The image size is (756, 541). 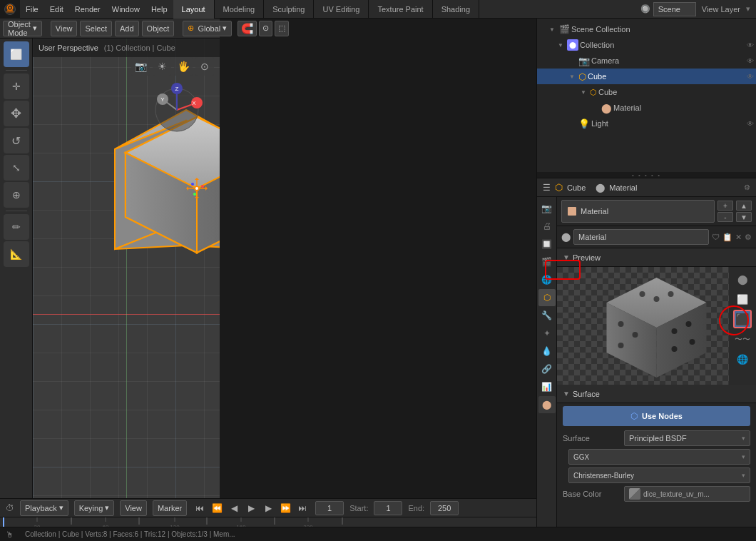 I want to click on material-slot-item: Material, so click(x=638, y=211).